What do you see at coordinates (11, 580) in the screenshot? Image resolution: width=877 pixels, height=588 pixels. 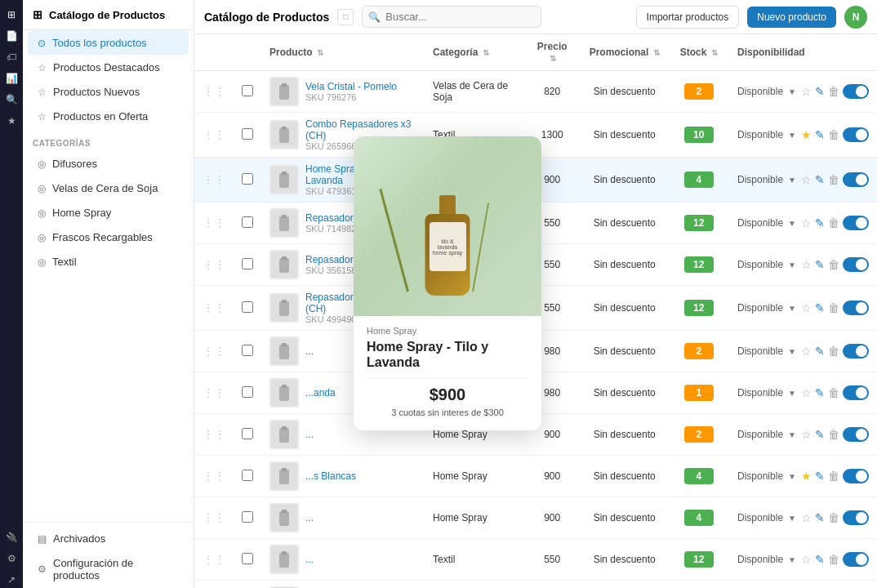 I see `rail-external-icon: ↗` at bounding box center [11, 580].